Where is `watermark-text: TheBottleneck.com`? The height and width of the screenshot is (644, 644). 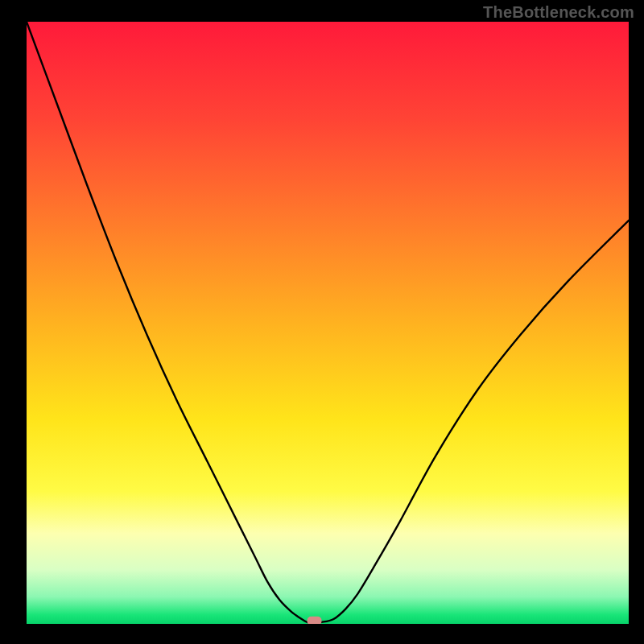
watermark-text: TheBottleneck.com is located at coordinates (559, 13).